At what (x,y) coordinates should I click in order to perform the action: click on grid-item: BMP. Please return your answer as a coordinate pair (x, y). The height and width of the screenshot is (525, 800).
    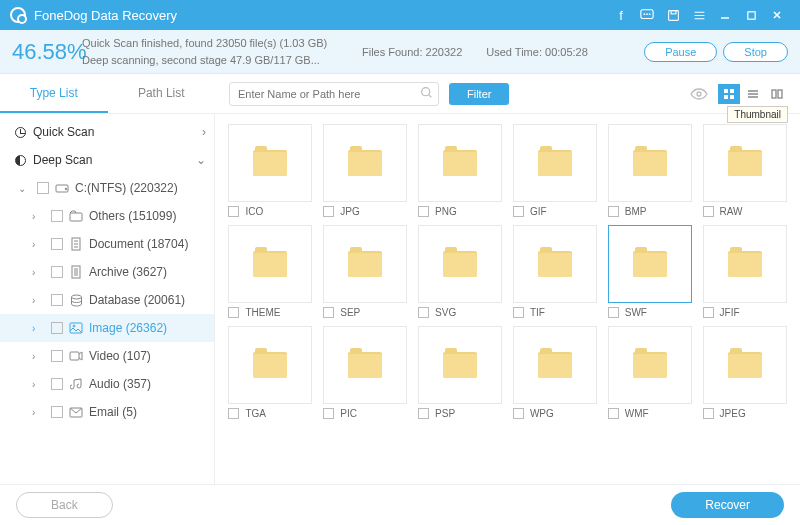
    Looking at the image, I should click on (650, 170).